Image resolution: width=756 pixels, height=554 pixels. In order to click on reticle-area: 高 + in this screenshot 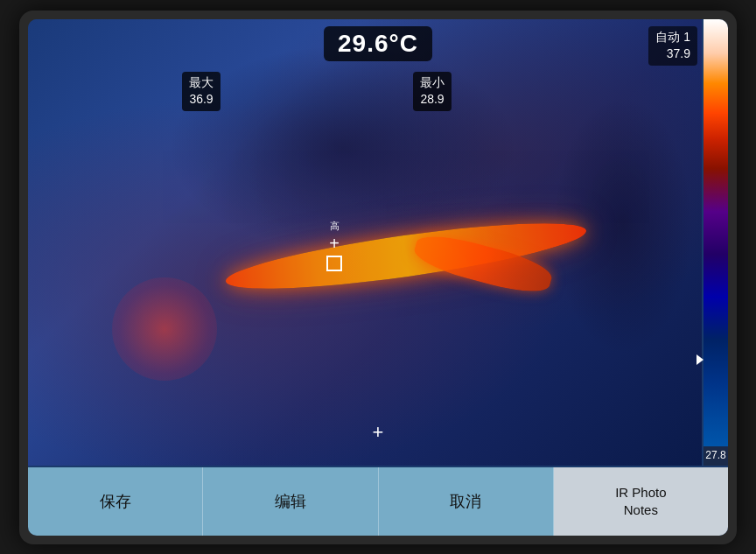, I will do `click(334, 246)`.